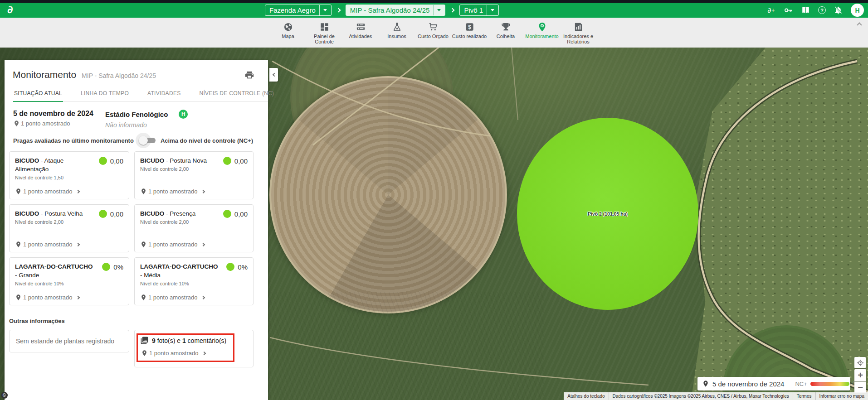 Image resolution: width=868 pixels, height=400 pixels. What do you see at coordinates (69, 178) in the screenshot?
I see `control-level: Nível de controle 1,50` at bounding box center [69, 178].